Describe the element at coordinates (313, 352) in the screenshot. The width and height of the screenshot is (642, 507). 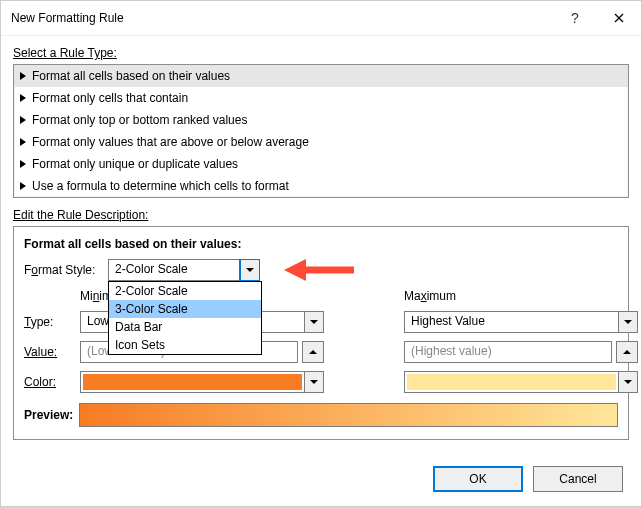
I see `min-value-rangepick-button` at that location.